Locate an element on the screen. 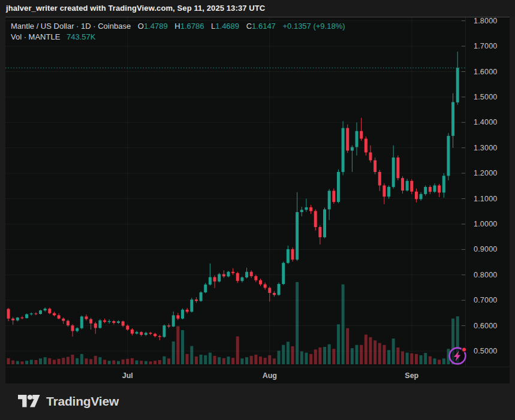 This screenshot has height=420, width=515. price-axis-label: 1.8000 is located at coordinates (486, 21).